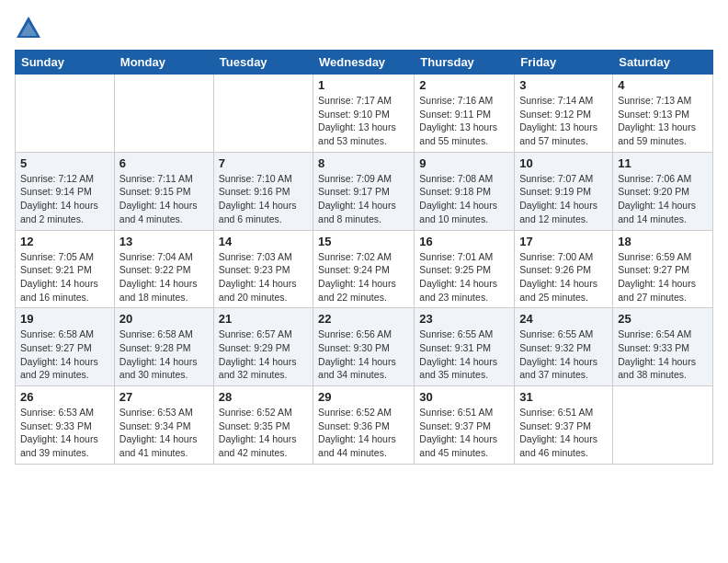 The width and height of the screenshot is (728, 563). What do you see at coordinates (663, 164) in the screenshot?
I see `day-number: 11` at bounding box center [663, 164].